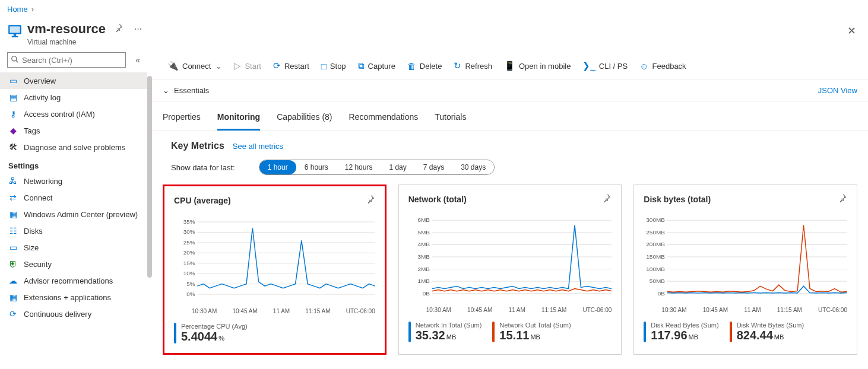 The height and width of the screenshot is (369, 868). What do you see at coordinates (58, 314) in the screenshot?
I see `sidebar-item-label: Continuous delivery` at bounding box center [58, 314].